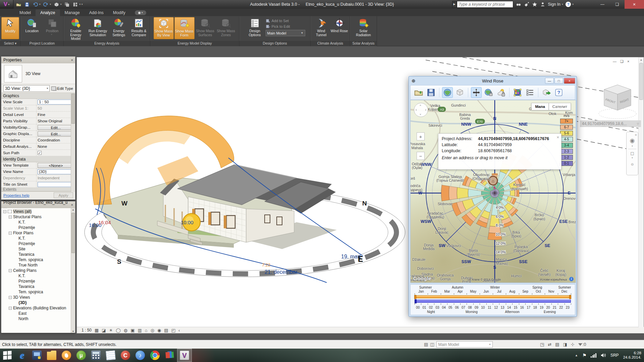  I want to click on rendering-icon: ◍, so click(125, 330).